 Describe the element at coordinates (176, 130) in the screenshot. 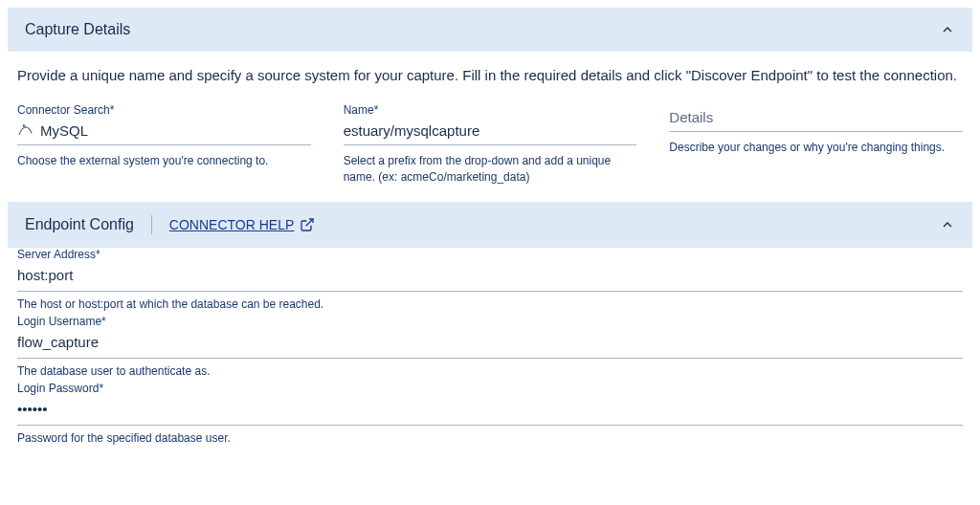

I see `connector-search-input` at that location.